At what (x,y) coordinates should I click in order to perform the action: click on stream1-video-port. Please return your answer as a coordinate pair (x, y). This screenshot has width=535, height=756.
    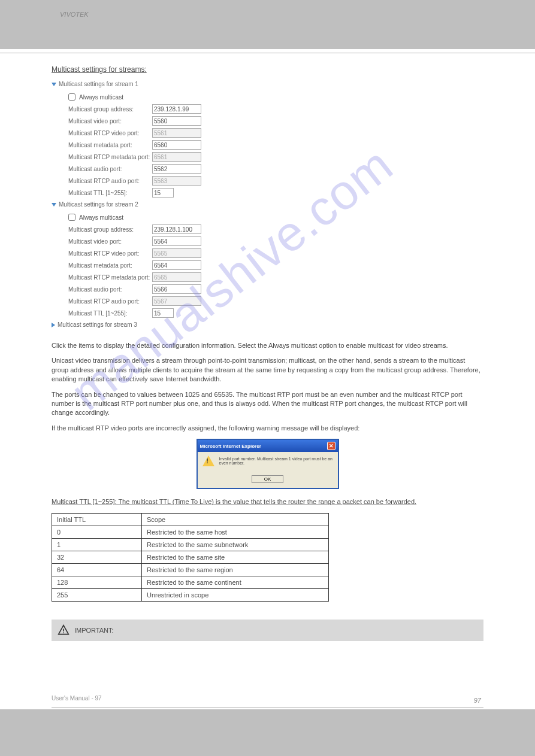
    Looking at the image, I should click on (177, 121).